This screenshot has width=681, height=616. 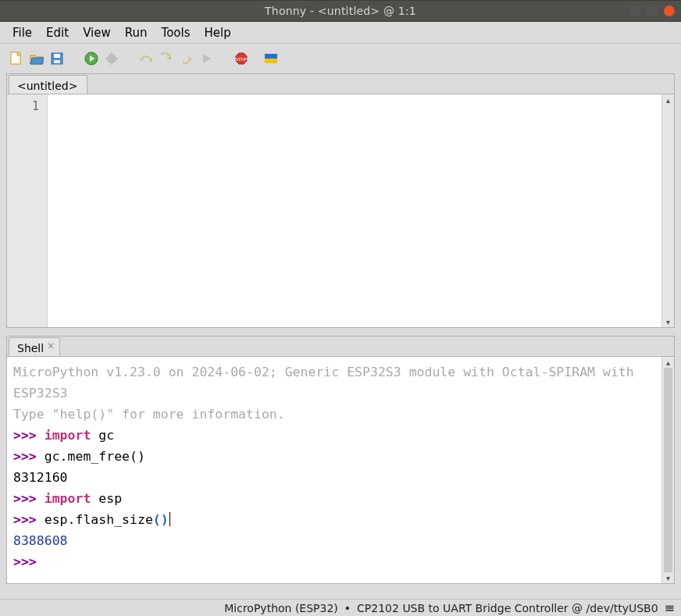 I want to click on editor-tab-untitled: <untitled>, so click(x=48, y=84).